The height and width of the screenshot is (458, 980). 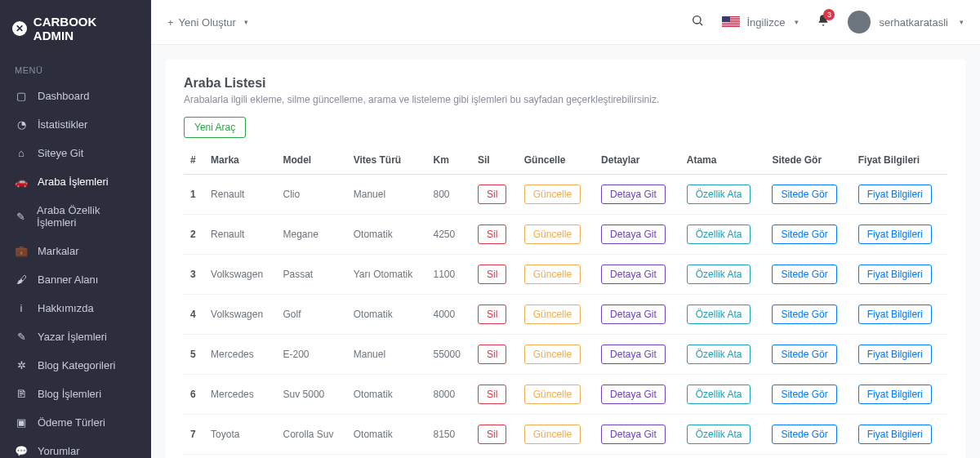 What do you see at coordinates (75, 153) in the screenshot?
I see `sidebar-item-site: ⌂Siteye Git` at bounding box center [75, 153].